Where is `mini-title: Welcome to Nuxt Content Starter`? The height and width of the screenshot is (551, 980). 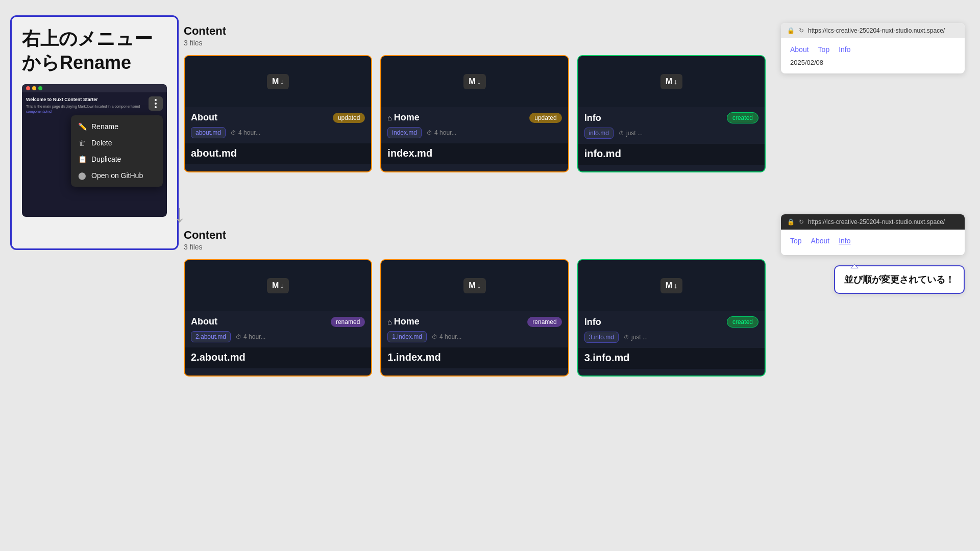 mini-title: Welcome to Nuxt Content Starter is located at coordinates (94, 100).